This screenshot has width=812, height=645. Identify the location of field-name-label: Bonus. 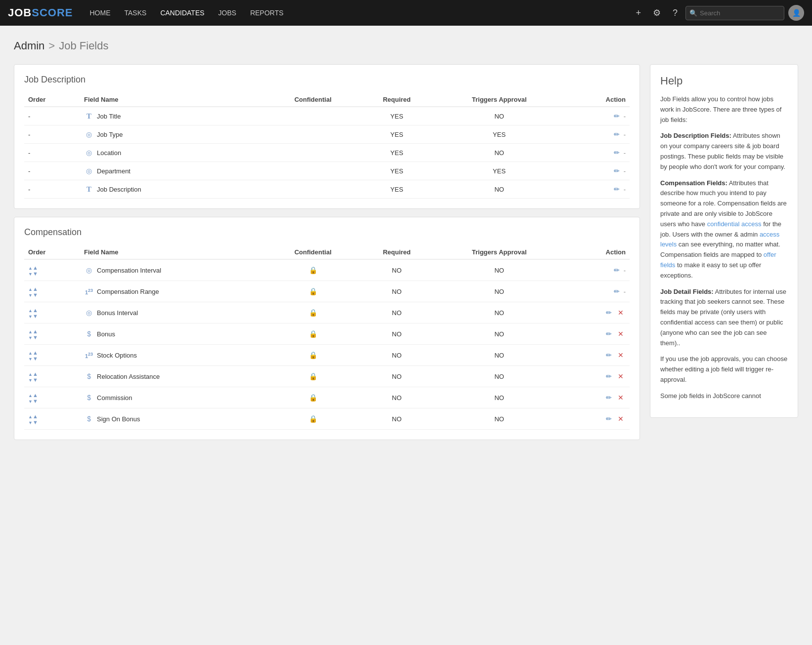
(106, 334).